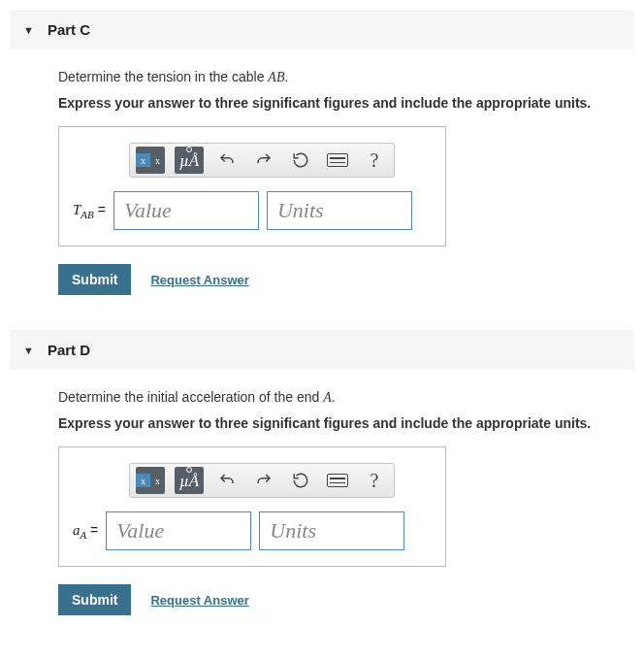  What do you see at coordinates (340, 78) in the screenshot?
I see `prompt-text: Determine the tension in the cable AB.` at bounding box center [340, 78].